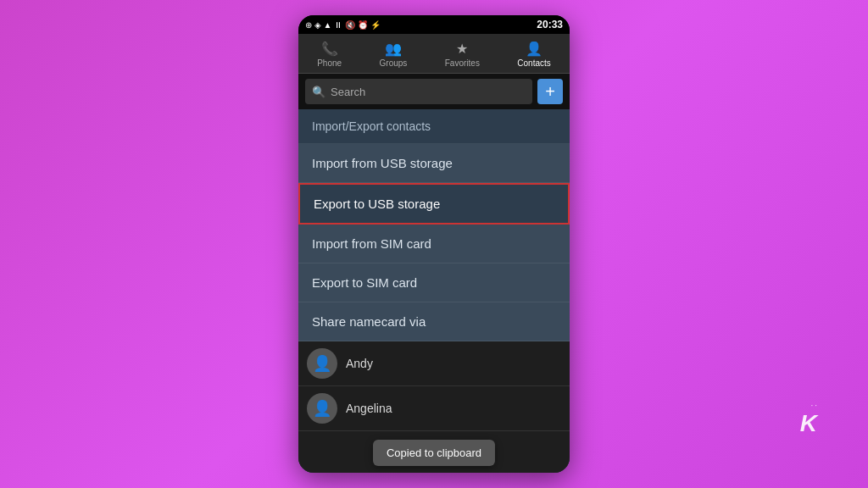 The height and width of the screenshot is (488, 868). I want to click on search-bar: 🔍 Search +, so click(434, 92).